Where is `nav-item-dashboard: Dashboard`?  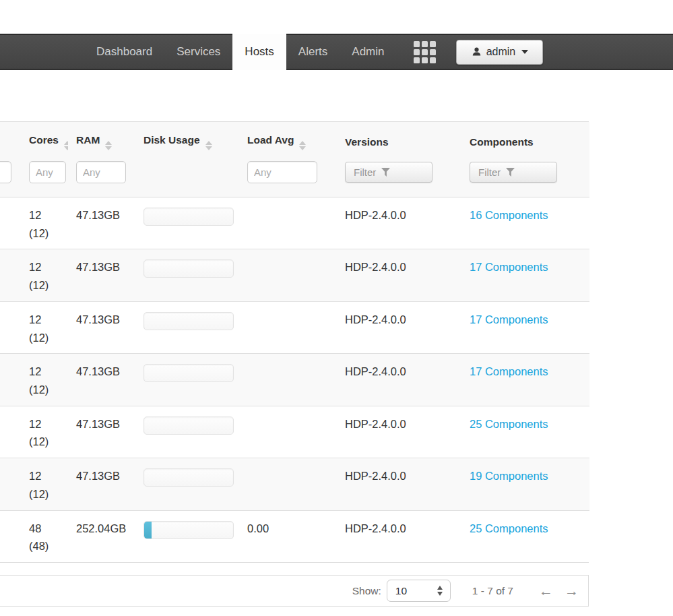 nav-item-dashboard: Dashboard is located at coordinates (124, 52).